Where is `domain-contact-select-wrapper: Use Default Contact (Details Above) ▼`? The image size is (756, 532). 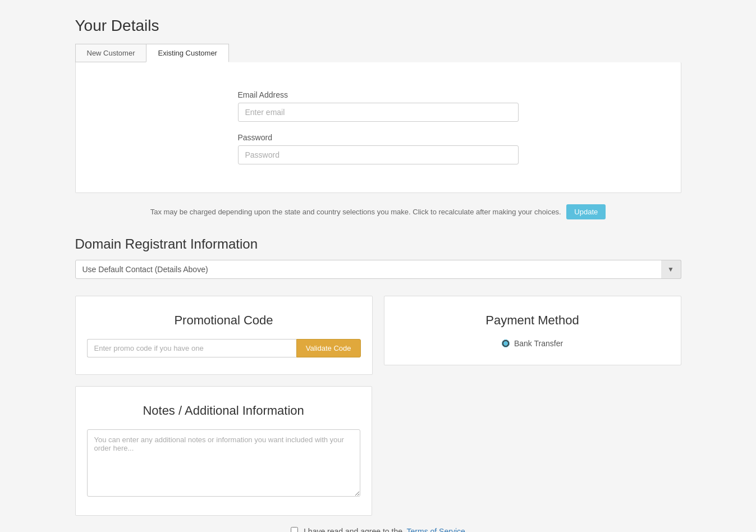 domain-contact-select-wrapper: Use Default Contact (Details Above) ▼ is located at coordinates (378, 269).